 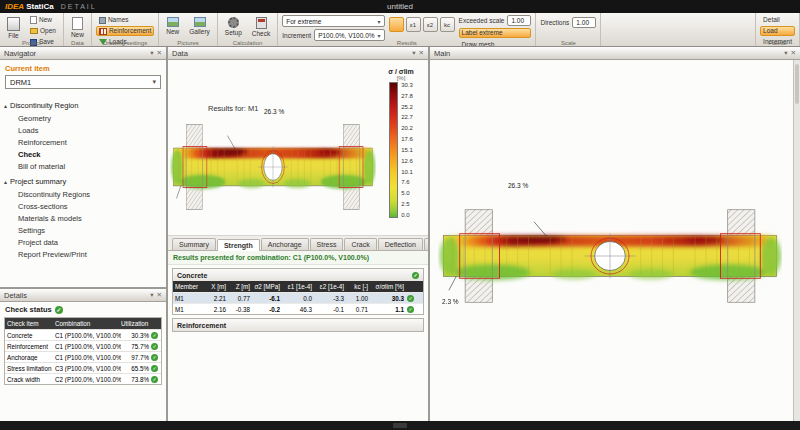 I want to click on check-status-row-item: Crack width C2 (P100.0%, V100.0%) 73.8%, so click(x=83, y=378).